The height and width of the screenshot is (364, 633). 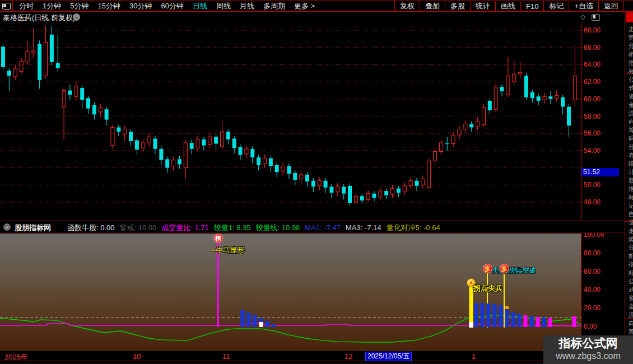 What do you see at coordinates (32, 228) in the screenshot?
I see `indicator-source: 股朋指标网` at bounding box center [32, 228].